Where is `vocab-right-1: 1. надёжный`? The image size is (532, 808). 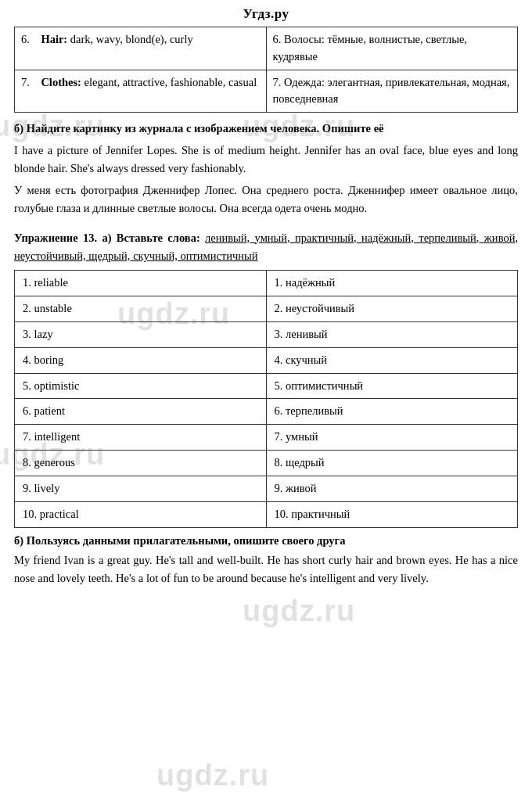 vocab-right-1: 1. надёжный is located at coordinates (392, 283).